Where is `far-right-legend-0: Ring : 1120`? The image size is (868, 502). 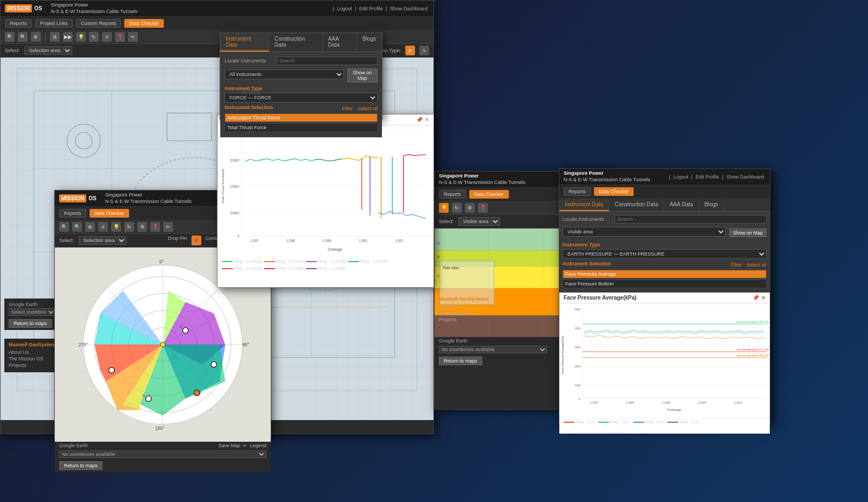 far-right-legend-0: Ring : 1120 is located at coordinates (579, 422).